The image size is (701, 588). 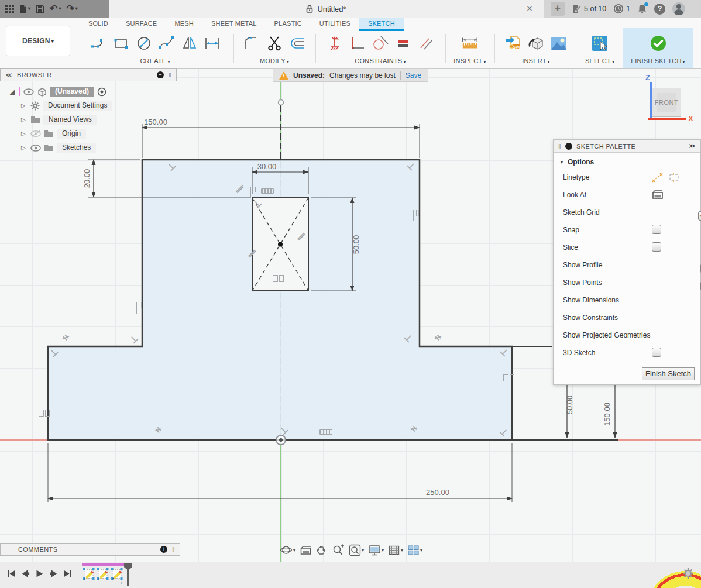 What do you see at coordinates (297, 43) in the screenshot?
I see `offset-tool-button` at bounding box center [297, 43].